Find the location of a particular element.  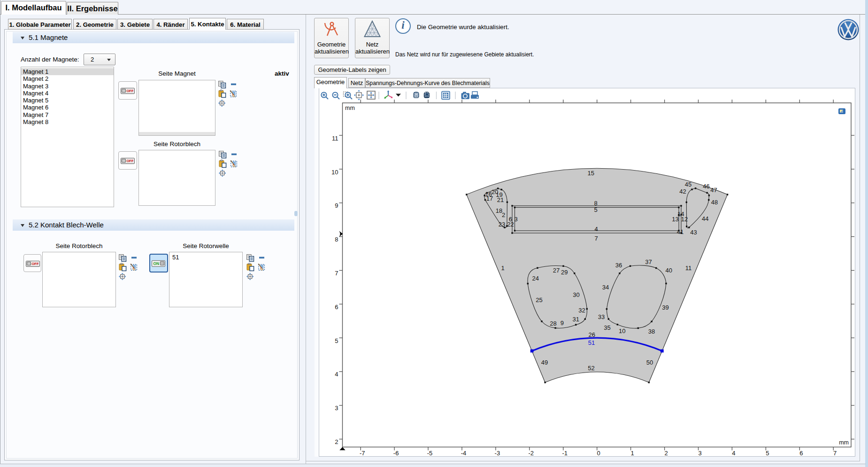

svg-text: 13 is located at coordinates (675, 219).